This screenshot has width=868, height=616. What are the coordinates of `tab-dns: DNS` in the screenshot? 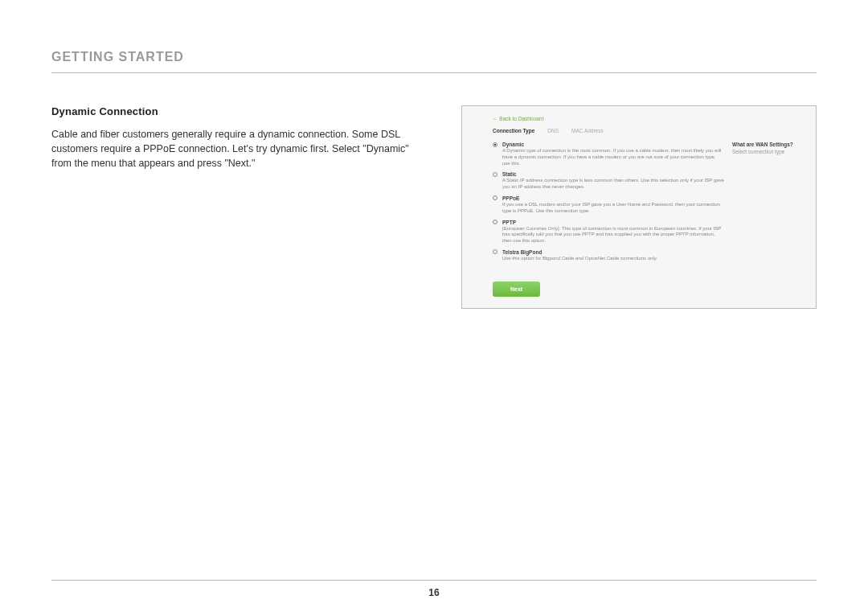 It's located at (553, 130).